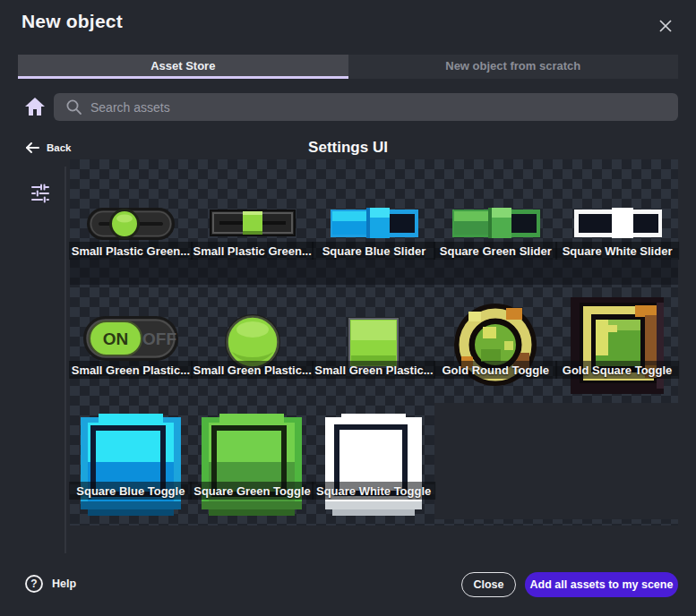 This screenshot has width=696, height=616. I want to click on toggle-off-text: OFF, so click(159, 338).